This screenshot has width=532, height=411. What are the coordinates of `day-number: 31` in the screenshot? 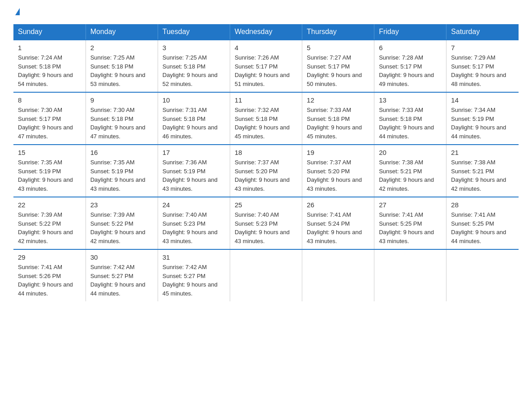 It's located at (194, 257).